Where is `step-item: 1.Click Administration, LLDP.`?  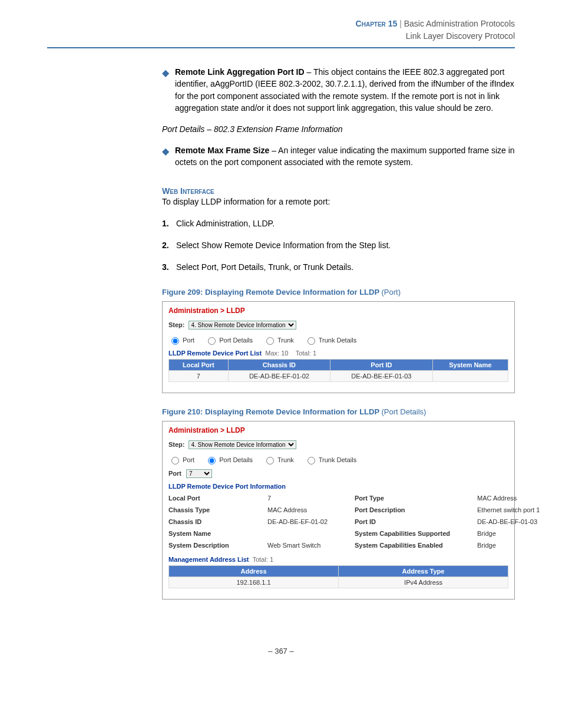
step-item: 1.Click Administration, LLDP. is located at coordinates (338, 224).